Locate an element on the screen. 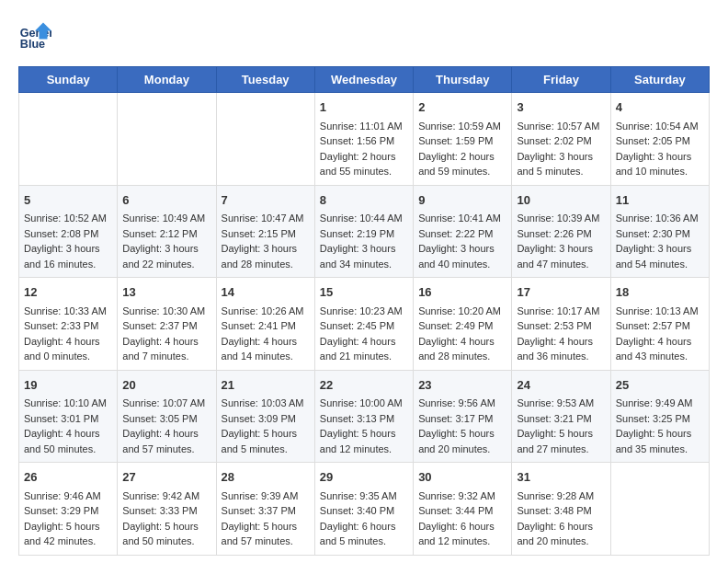 The width and height of the screenshot is (728, 563). cell-content-line: Sunset: 2:05 PM is located at coordinates (660, 142).